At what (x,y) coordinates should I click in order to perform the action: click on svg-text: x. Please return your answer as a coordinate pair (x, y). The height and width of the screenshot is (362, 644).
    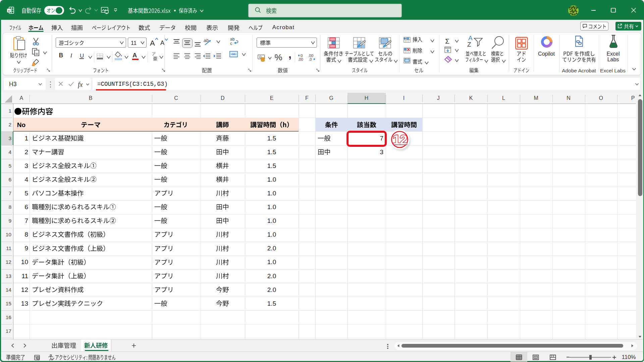
    Looking at the image, I should click on (9, 11).